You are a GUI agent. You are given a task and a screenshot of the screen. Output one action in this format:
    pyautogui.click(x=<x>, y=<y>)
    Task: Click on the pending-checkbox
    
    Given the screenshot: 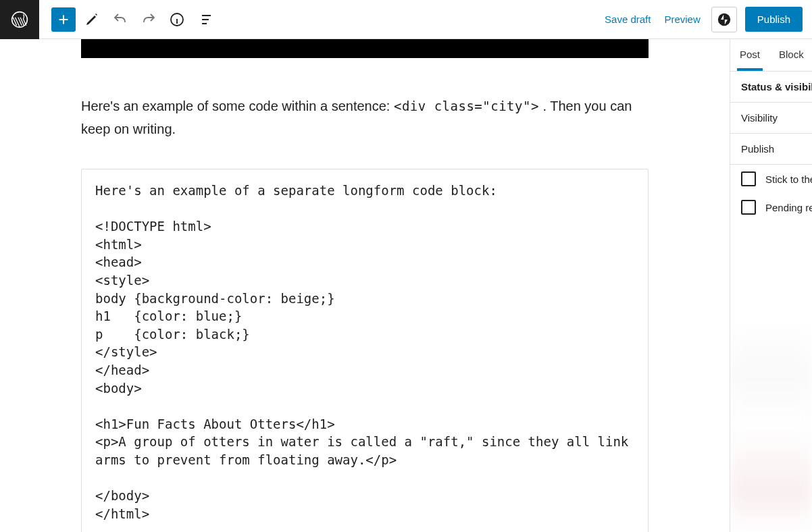 What is the action you would take?
    pyautogui.click(x=748, y=207)
    